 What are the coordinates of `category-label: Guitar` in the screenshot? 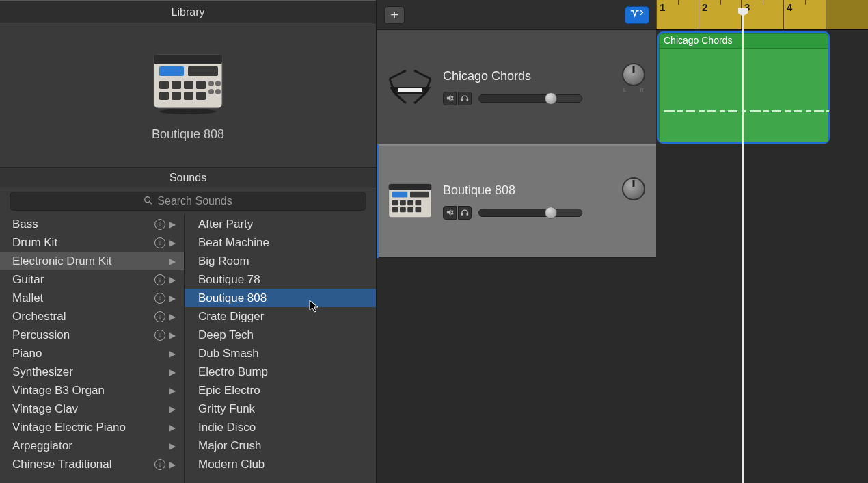 It's located at (83, 280).